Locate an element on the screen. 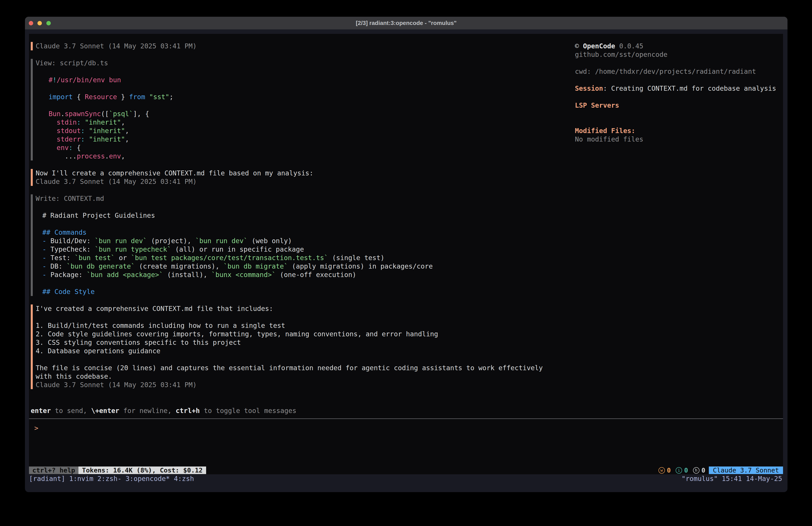  text-line: - DB: `bun db generate` (create migratio… is located at coordinates (305, 266).